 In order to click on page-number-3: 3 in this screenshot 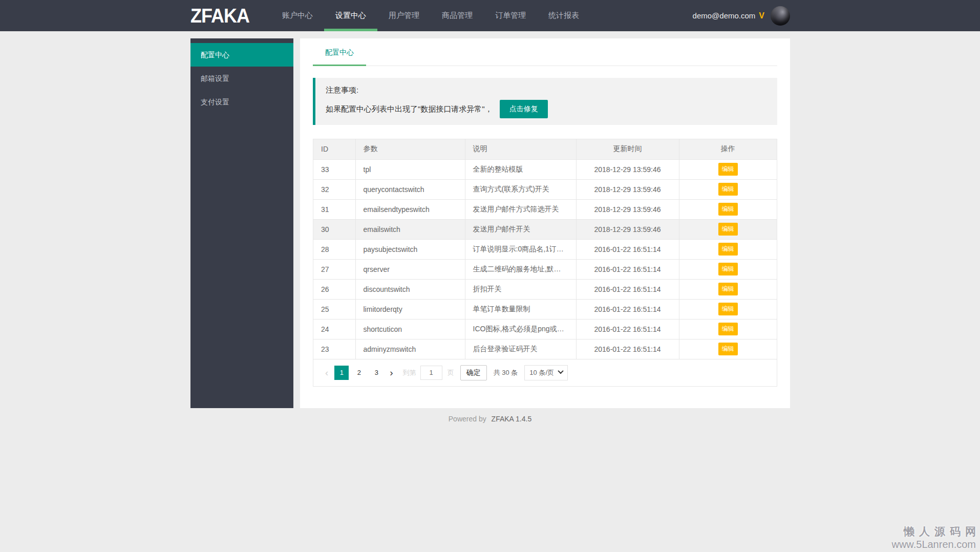, I will do `click(376, 373)`.